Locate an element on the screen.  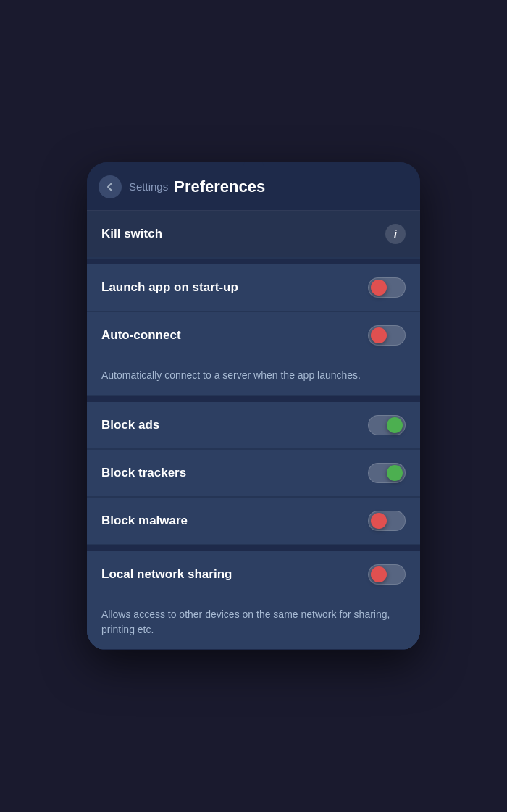
local-network-label: Local network sharing is located at coordinates (167, 574).